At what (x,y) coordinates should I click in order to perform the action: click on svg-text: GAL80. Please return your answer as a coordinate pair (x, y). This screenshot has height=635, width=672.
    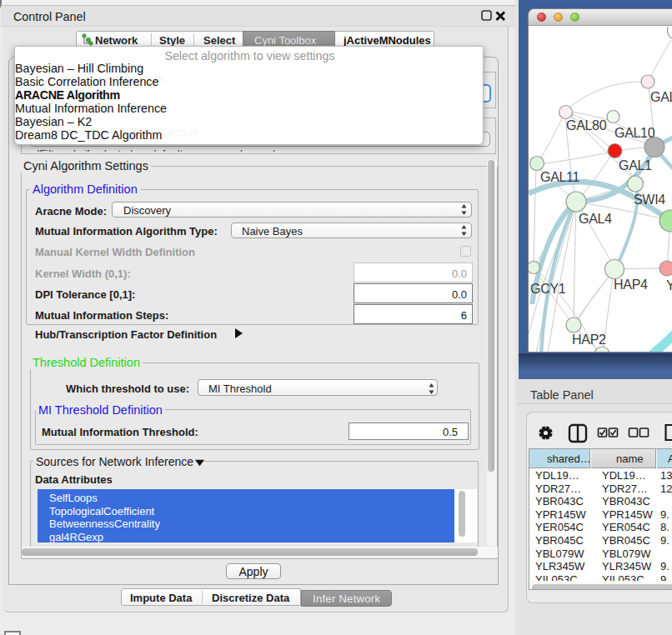
    Looking at the image, I should click on (587, 125).